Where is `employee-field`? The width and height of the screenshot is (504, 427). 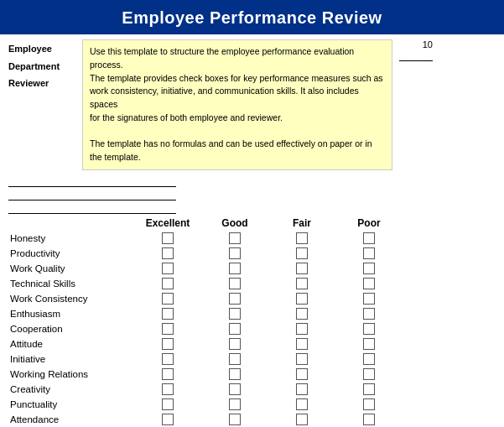 employee-field is located at coordinates (92, 181).